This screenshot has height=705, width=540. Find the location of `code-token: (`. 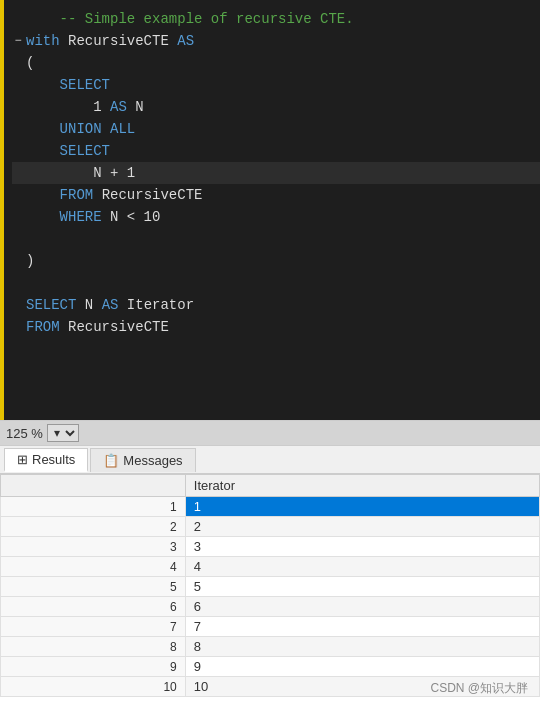

code-token: ( is located at coordinates (30, 63).